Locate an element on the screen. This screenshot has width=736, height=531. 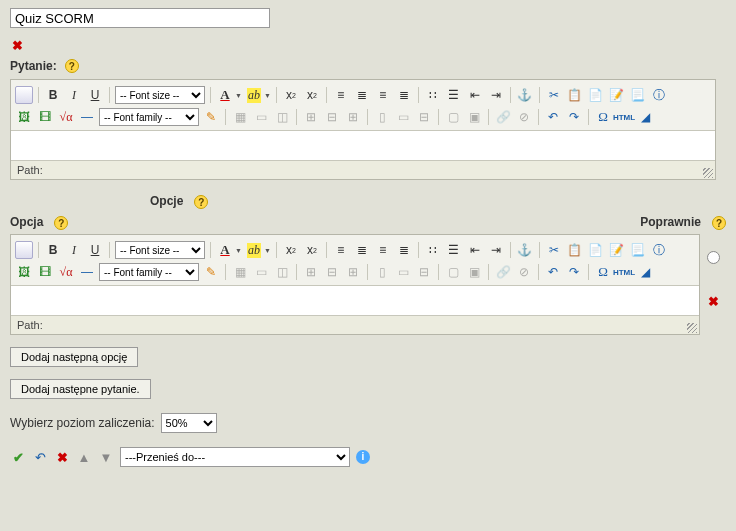
move-to-select: ---Przenieś do--- is located at coordinates (235, 457).